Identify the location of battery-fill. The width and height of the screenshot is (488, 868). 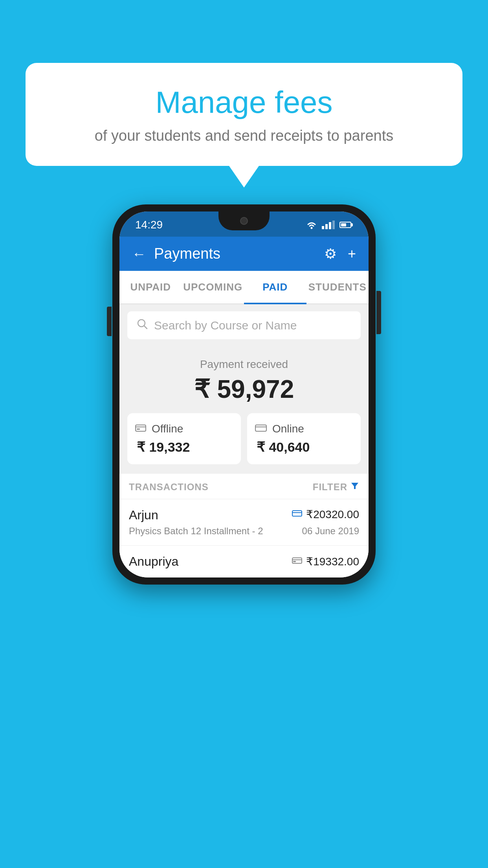
(343, 225).